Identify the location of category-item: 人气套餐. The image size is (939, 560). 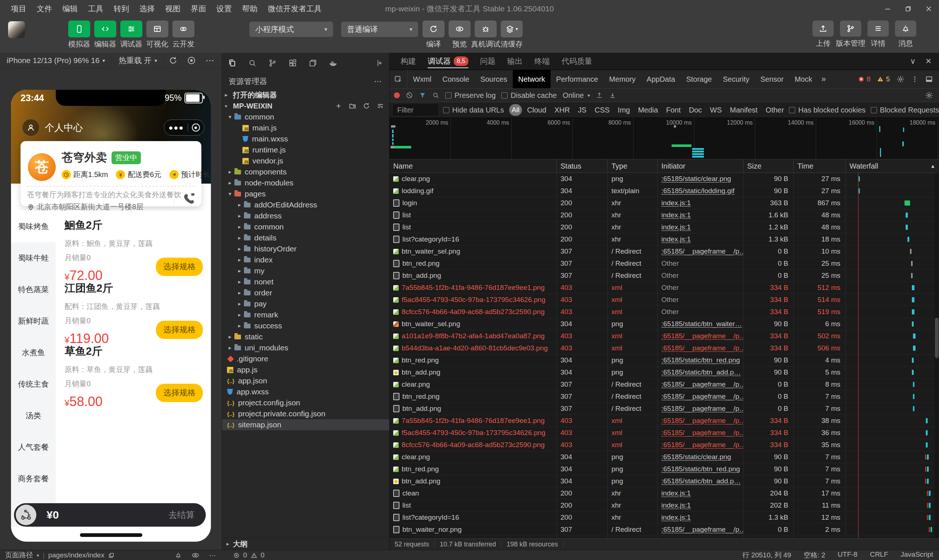
(33, 447).